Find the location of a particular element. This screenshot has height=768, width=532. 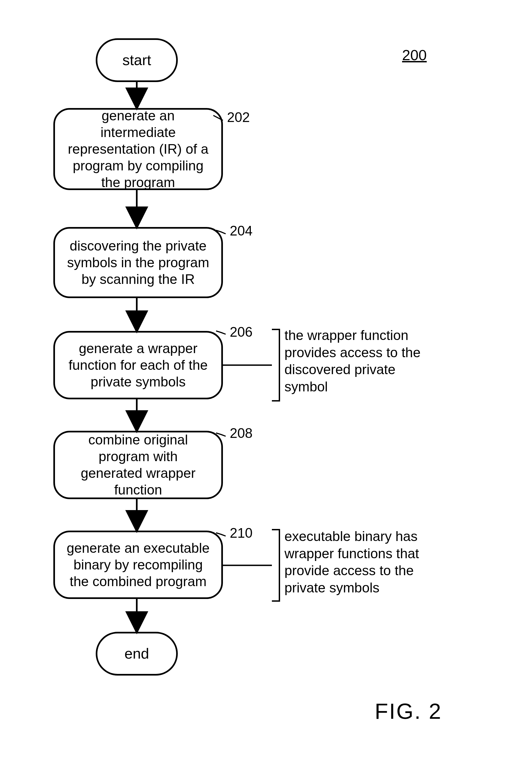

terminal-start-label: start is located at coordinates (137, 60).